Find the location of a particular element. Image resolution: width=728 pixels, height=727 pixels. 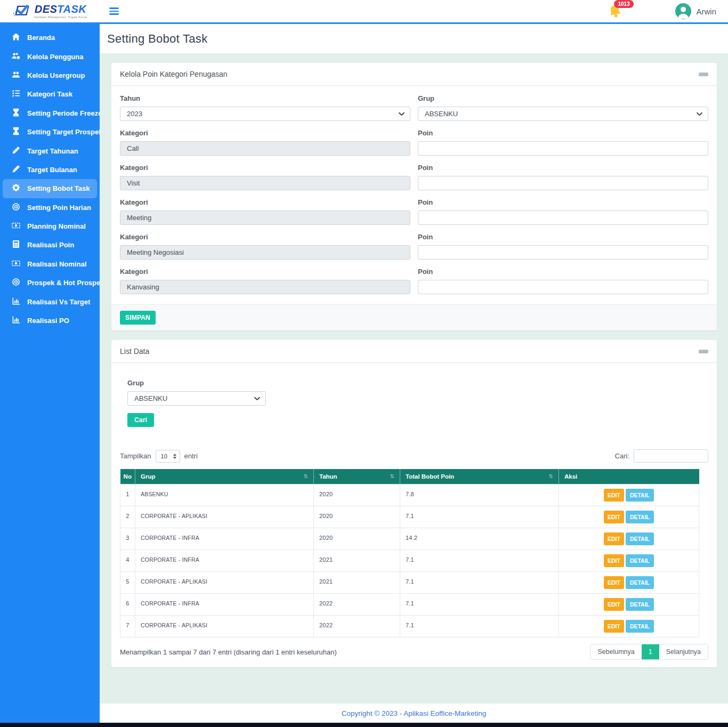

table-row: 1ABSENKU20207.8EDITDETAIL is located at coordinates (410, 496).